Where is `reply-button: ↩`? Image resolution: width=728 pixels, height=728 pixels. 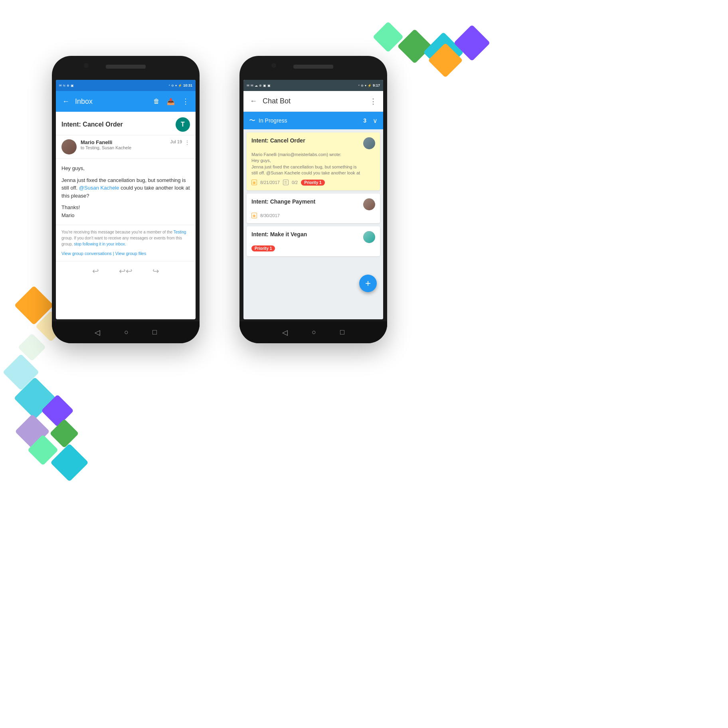
reply-button: ↩ is located at coordinates (96, 271).